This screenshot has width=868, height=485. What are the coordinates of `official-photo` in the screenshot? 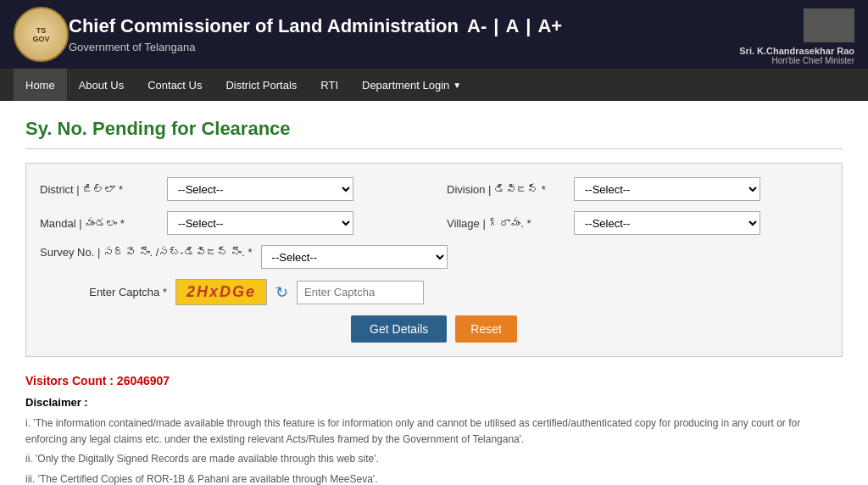 It's located at (829, 25).